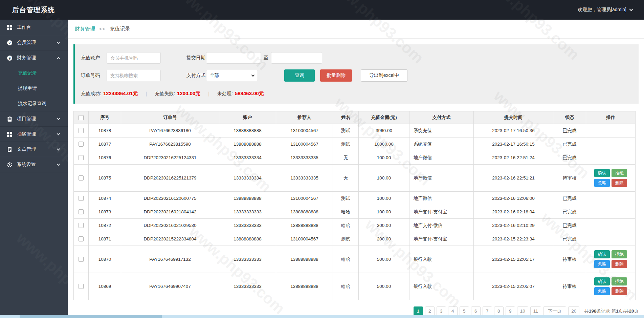  I want to click on page-button-7: 7, so click(487, 311).